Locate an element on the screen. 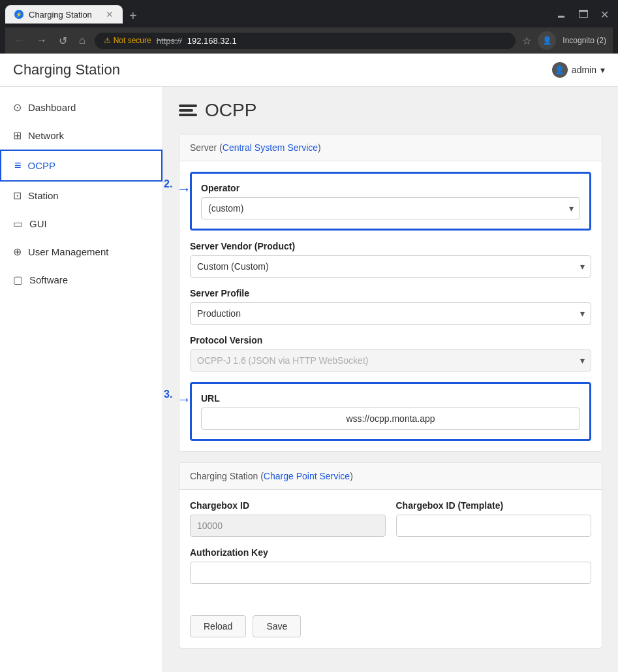  save-button: Save is located at coordinates (277, 626).